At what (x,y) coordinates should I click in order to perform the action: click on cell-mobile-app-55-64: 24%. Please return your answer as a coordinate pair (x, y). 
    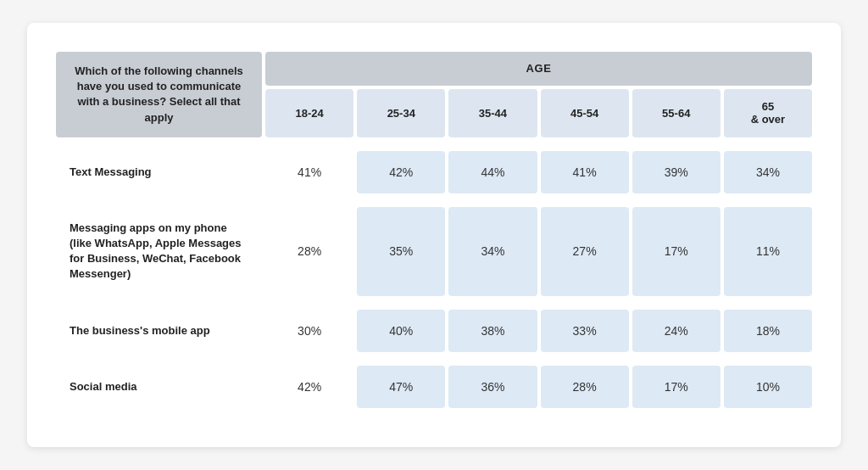
    Looking at the image, I should click on (676, 331).